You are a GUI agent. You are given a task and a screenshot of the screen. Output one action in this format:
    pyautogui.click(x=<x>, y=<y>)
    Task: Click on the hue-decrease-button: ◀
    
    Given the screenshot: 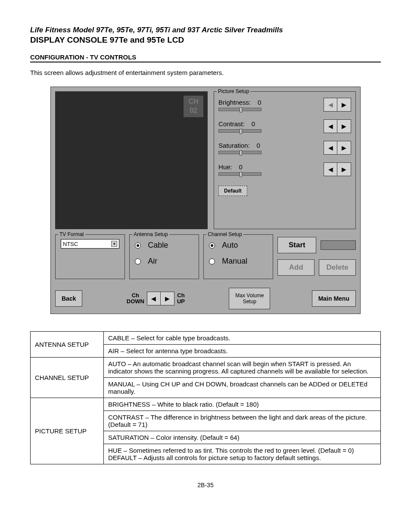 What is the action you would take?
    pyautogui.click(x=330, y=169)
    